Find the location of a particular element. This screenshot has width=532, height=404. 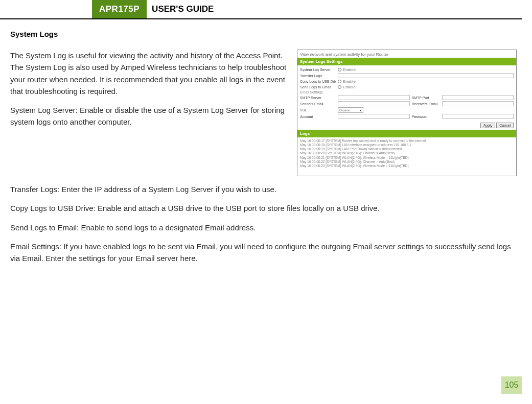

fig-label-receivers-email: Receivers Email is located at coordinates (426, 104).